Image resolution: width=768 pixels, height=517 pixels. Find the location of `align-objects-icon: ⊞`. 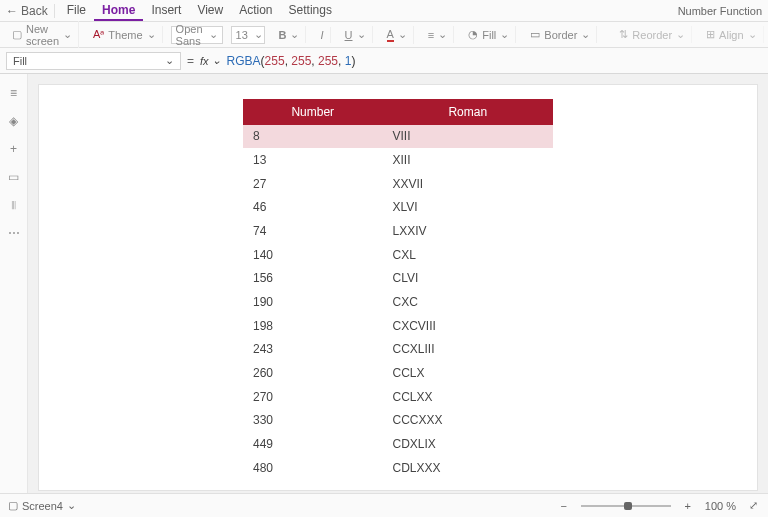

align-objects-icon: ⊞ is located at coordinates (710, 34).